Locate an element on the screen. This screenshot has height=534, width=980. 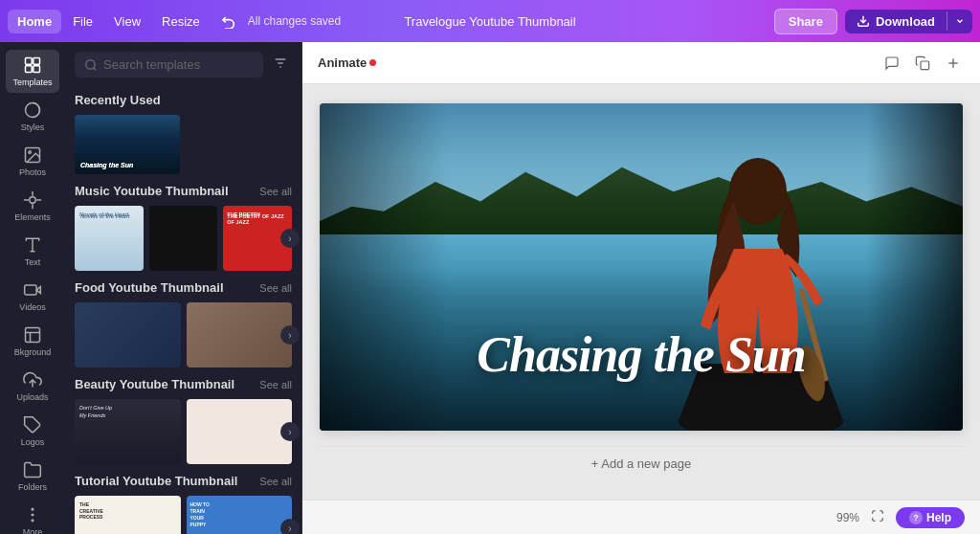
music-title: Music Youtube Thumbnail is located at coordinates (151, 191).